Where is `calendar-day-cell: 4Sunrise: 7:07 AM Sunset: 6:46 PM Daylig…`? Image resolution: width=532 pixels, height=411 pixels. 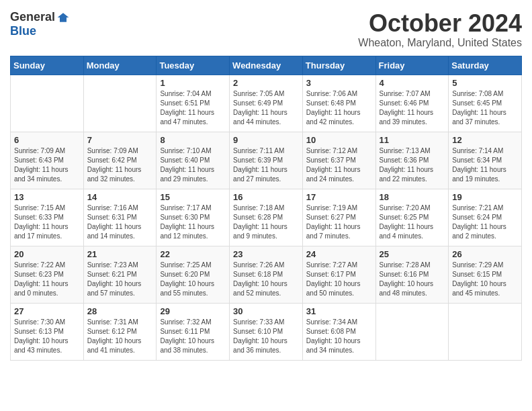 calendar-day-cell: 4Sunrise: 7:07 AM Sunset: 6:46 PM Daylig… is located at coordinates (412, 103).